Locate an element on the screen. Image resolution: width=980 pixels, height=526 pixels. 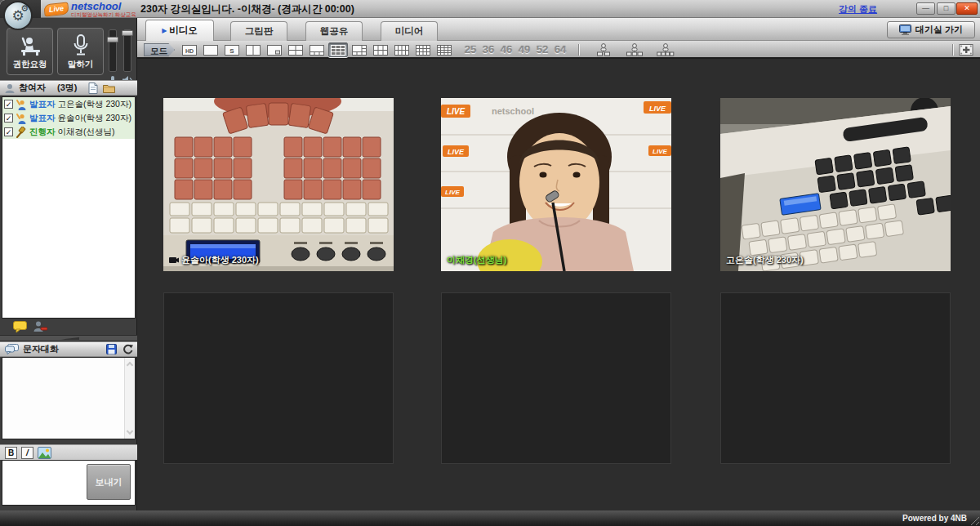
kick-user-icon is located at coordinates (40, 327).